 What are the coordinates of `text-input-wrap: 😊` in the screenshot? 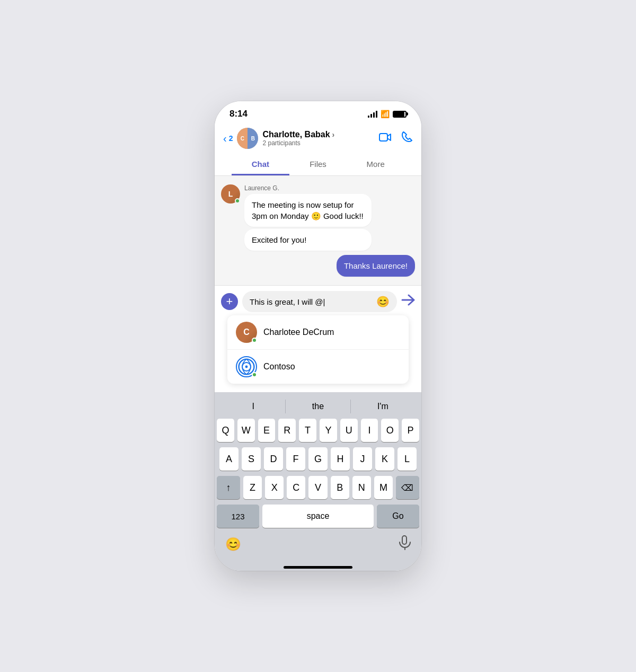 It's located at (320, 302).